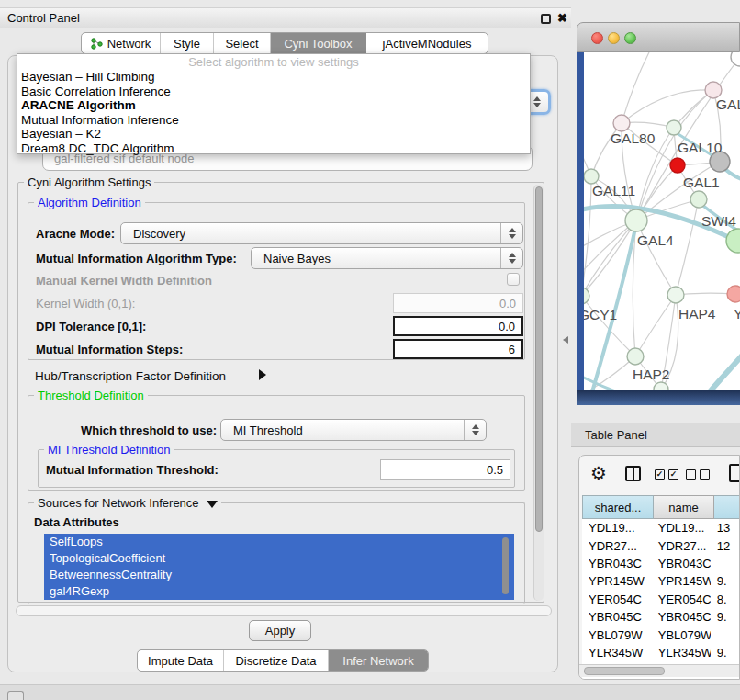 This screenshot has width=740, height=700. What do you see at coordinates (513, 279) in the screenshot?
I see `manual-kernel-checkbox` at bounding box center [513, 279].